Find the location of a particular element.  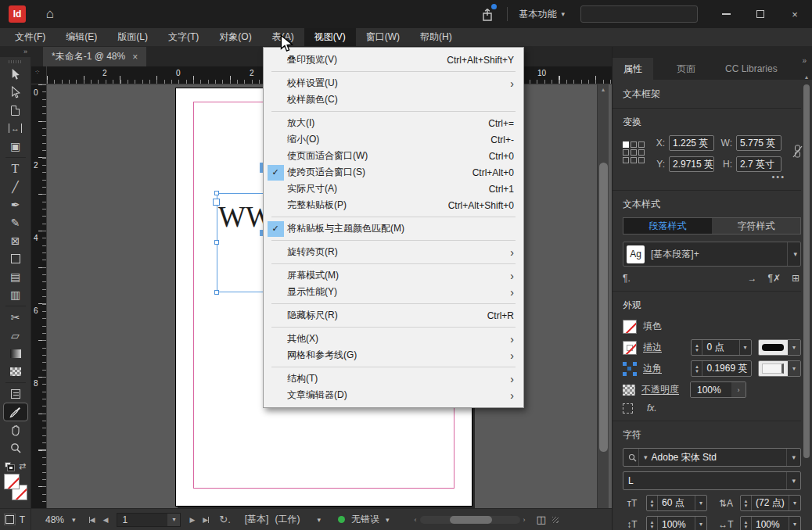

menu-item-screen-mode: 屏幕模式(M)› is located at coordinates (393, 275).